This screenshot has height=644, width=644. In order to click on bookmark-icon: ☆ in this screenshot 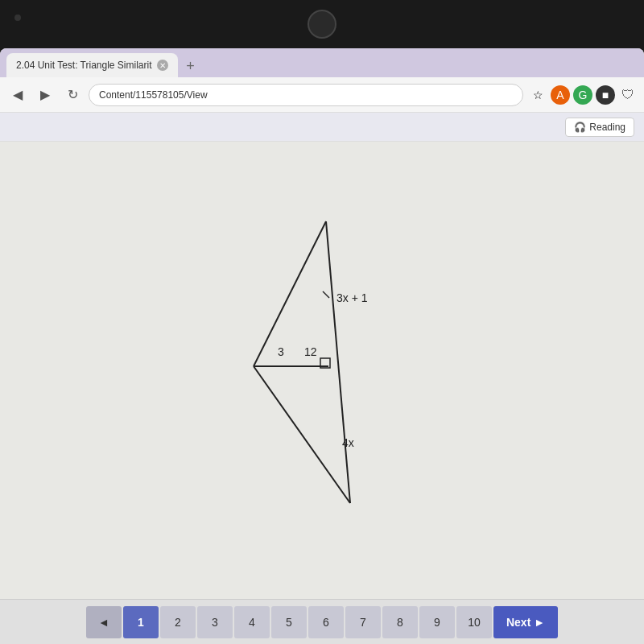, I will do `click(538, 95)`.